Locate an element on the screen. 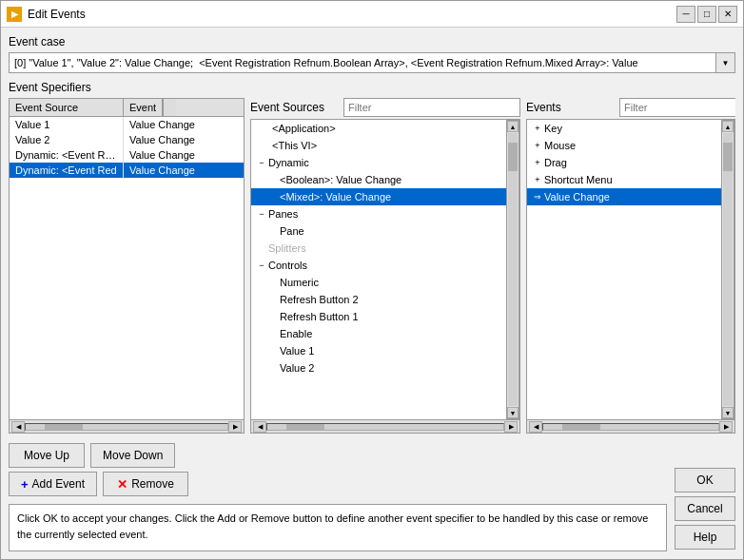 Image resolution: width=744 pixels, height=560 pixels. ok-button: OK is located at coordinates (705, 480).